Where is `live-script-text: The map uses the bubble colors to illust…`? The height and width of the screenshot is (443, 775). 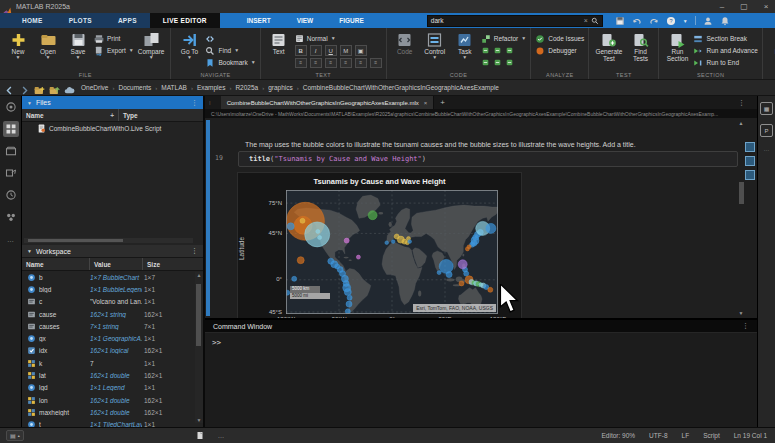
live-script-text: The map uses the bubble colors to illust… is located at coordinates (495, 144).